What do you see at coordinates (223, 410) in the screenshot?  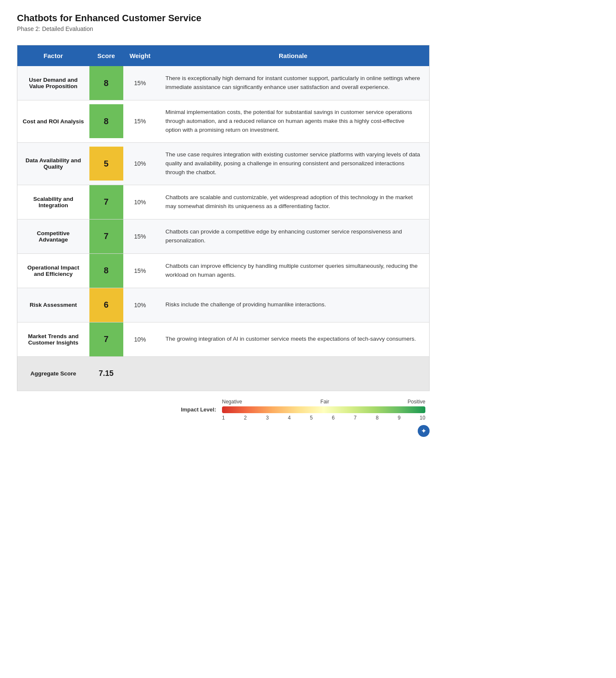 I see `legend-container: Impact Level: Negative Fair Positive 123…` at bounding box center [223, 410].